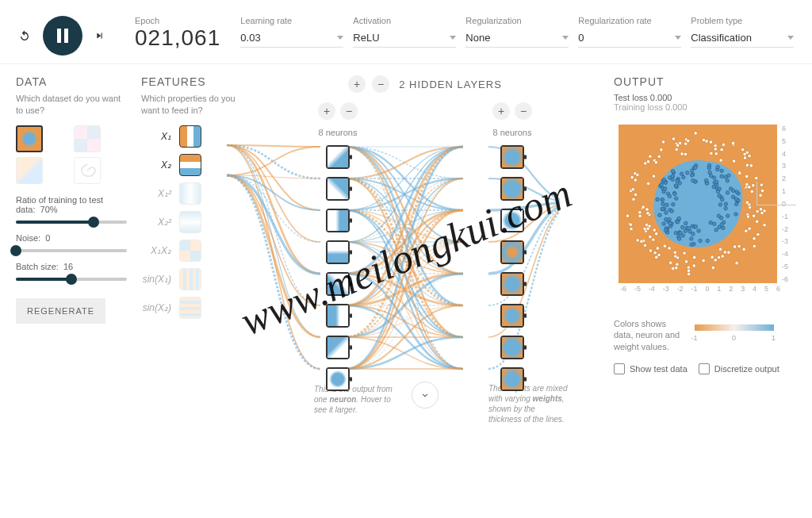 The width and height of the screenshot is (812, 518). I want to click on test-loss: Test loss 0.000, so click(705, 98).